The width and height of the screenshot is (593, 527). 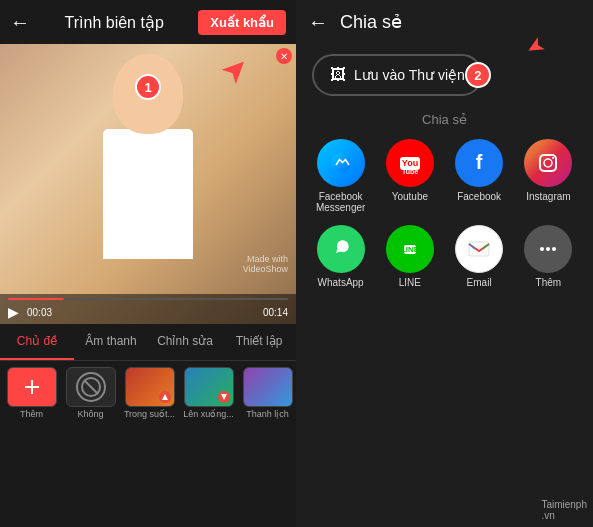 I want to click on add-icon-box, so click(x=32, y=387).